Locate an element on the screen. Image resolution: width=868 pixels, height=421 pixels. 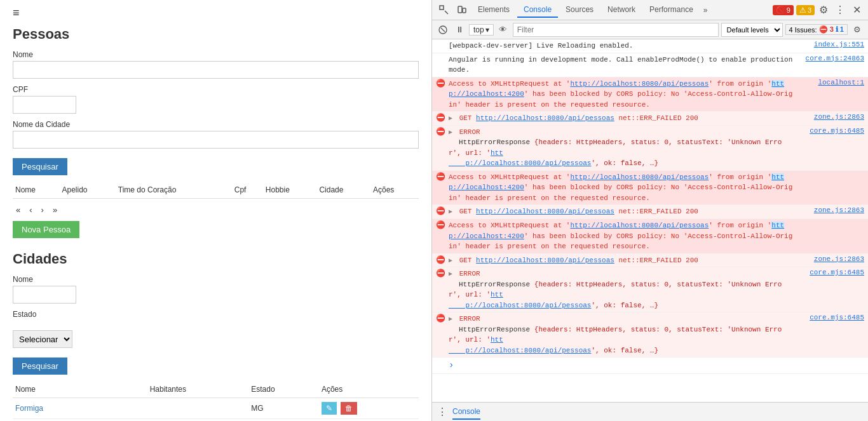
clear-console-button is located at coordinates (443, 30).